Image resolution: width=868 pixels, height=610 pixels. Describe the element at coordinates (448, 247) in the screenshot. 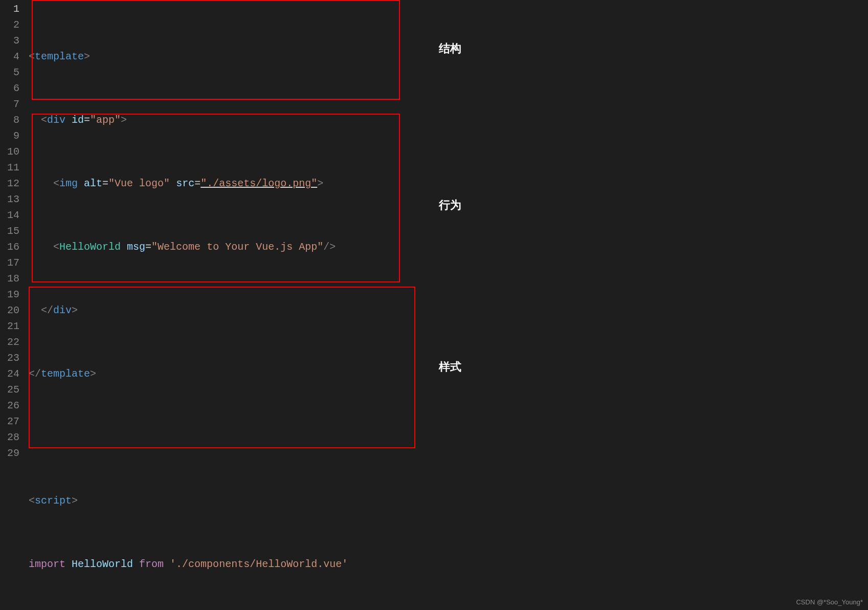

I see `code-line: <HelloWorld msg="Welcome to Your Vue.js …` at that location.